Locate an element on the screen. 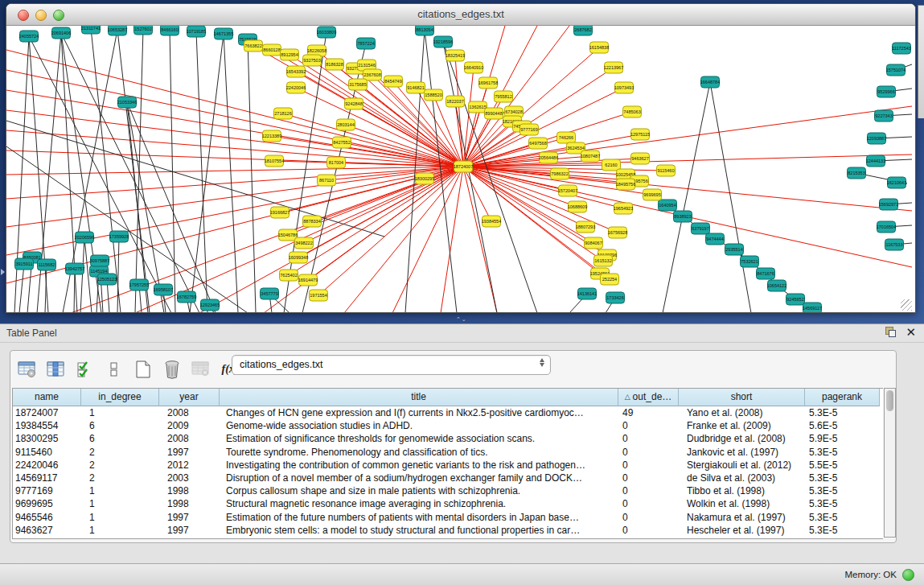 The image size is (924, 585). graph-node: 16961758 is located at coordinates (488, 83).